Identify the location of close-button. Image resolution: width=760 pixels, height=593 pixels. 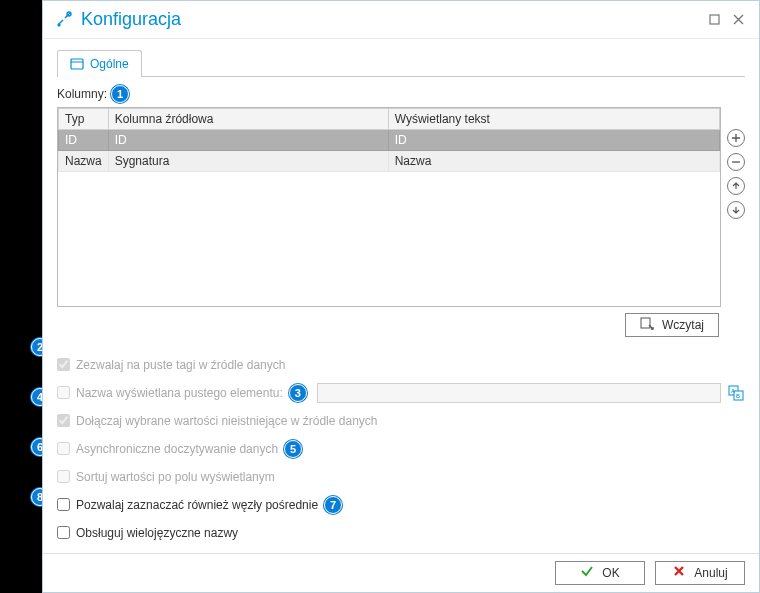
(738, 19).